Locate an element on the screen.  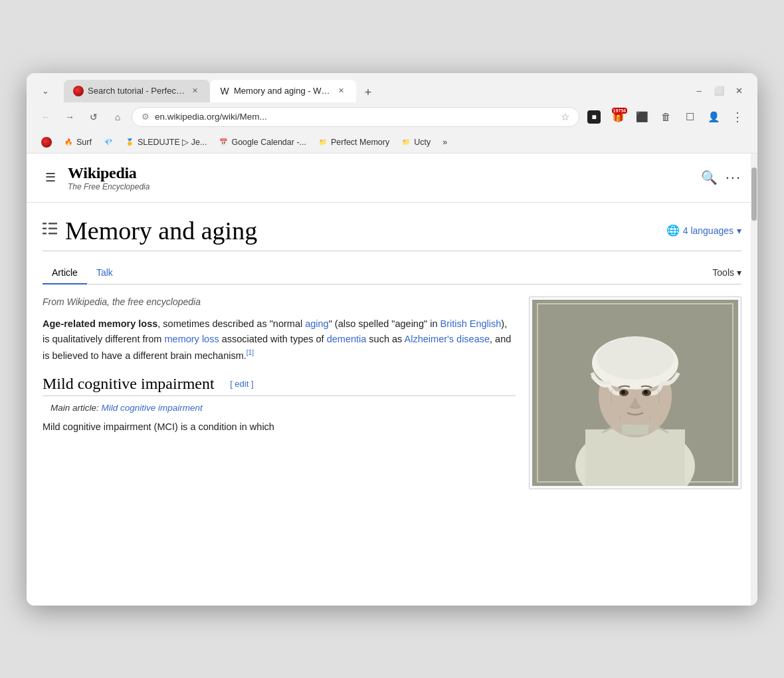
address-bar: ⚙ en.wikipedia.org/wiki/Mem... ☆ is located at coordinates (355, 117).